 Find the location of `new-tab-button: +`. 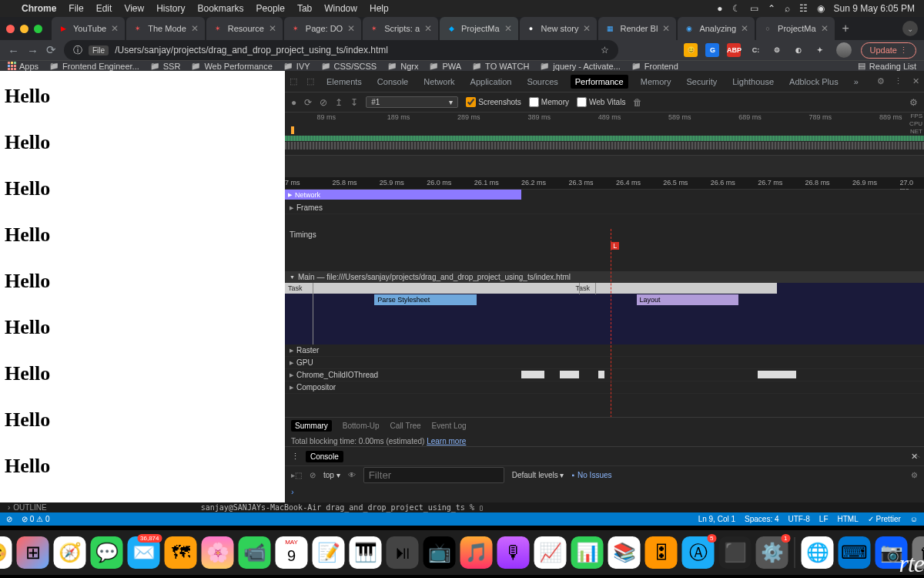

new-tab-button: + is located at coordinates (845, 29).